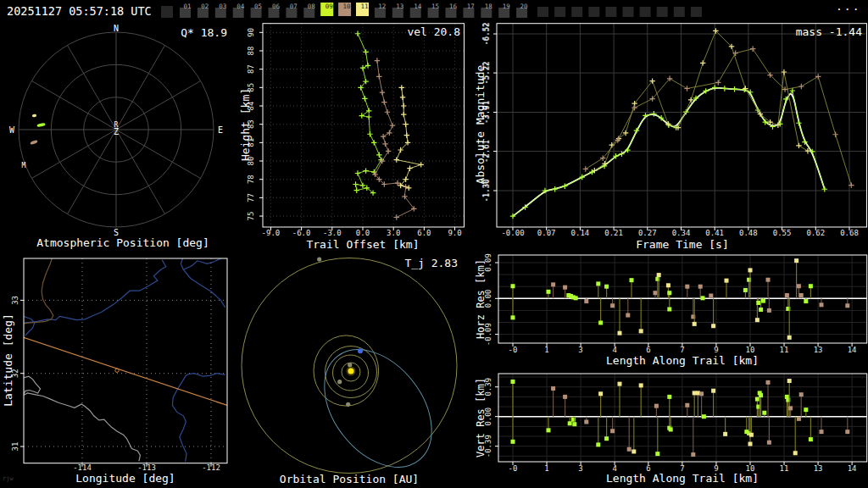 The height and width of the screenshot is (488, 868). Describe the element at coordinates (302, 233) in the screenshot. I see `svg-text: -6.0` at that location.